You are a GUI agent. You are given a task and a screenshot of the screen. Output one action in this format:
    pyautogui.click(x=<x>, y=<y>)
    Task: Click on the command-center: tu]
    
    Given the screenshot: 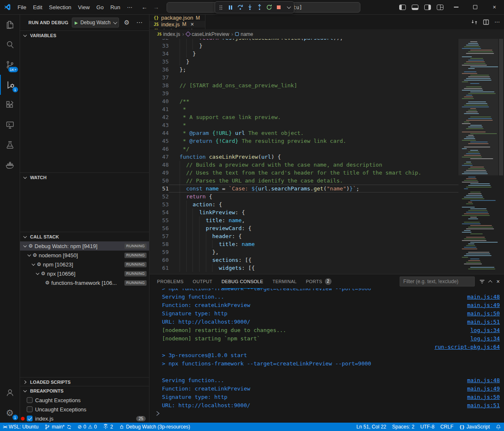 What is the action you would take?
    pyautogui.click(x=263, y=8)
    